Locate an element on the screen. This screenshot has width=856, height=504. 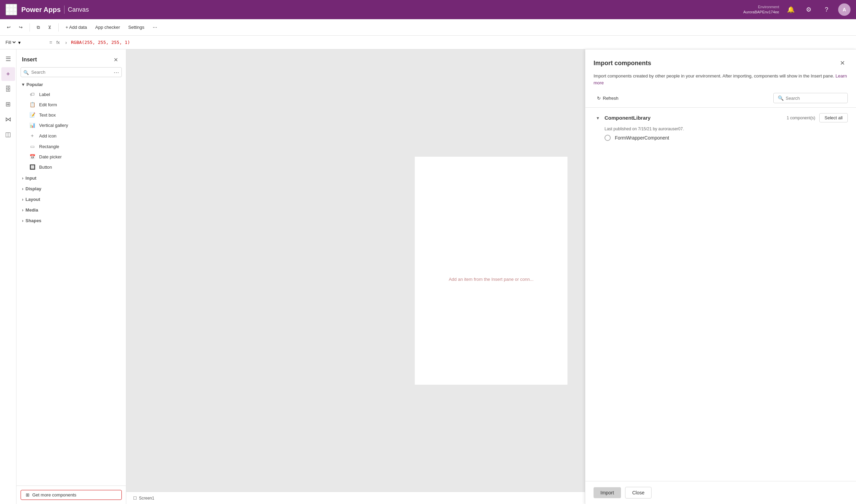
environment-info: Environment AuroraBAP​Env174ee is located at coordinates (761, 10).